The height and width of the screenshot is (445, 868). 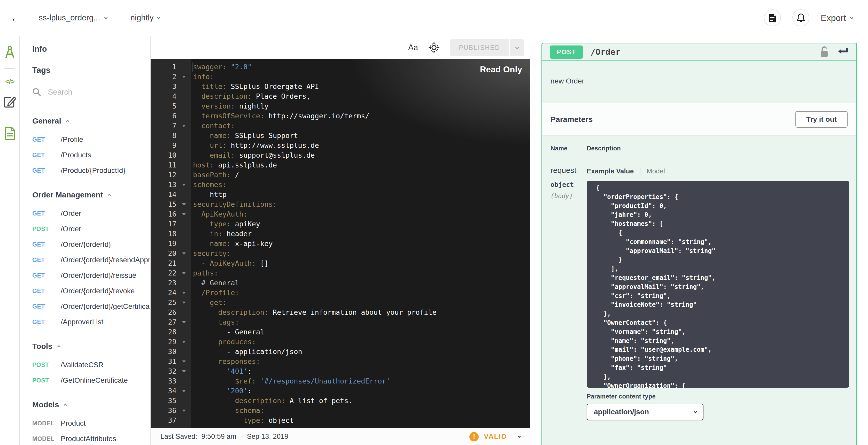 What do you see at coordinates (91, 70) in the screenshot?
I see `sidebar-item-tags: Tags` at bounding box center [91, 70].